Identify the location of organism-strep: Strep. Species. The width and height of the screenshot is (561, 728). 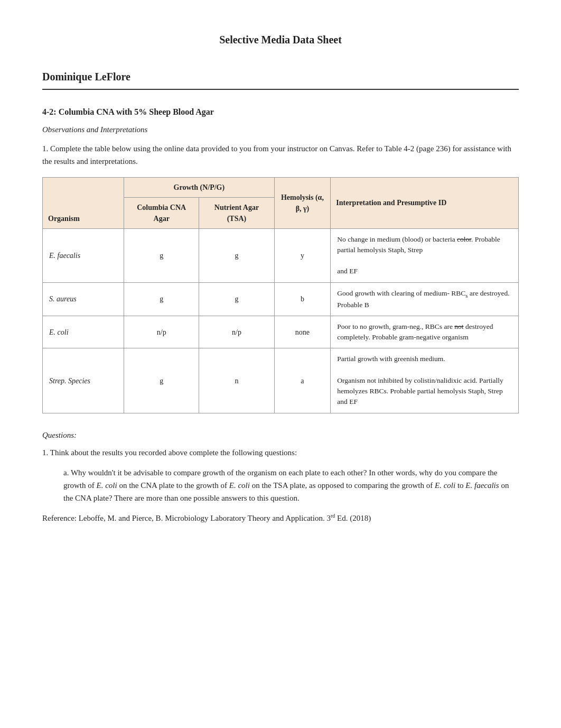
(83, 381).